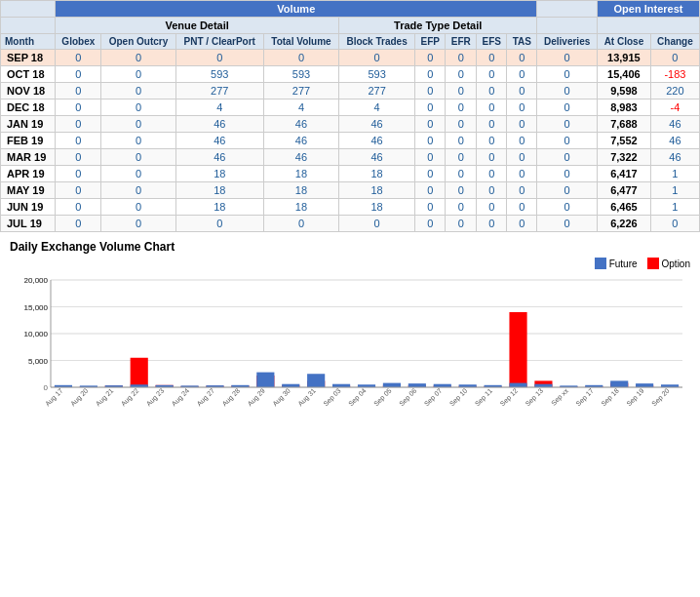 The height and width of the screenshot is (597, 700). Describe the element at coordinates (351, 74) in the screenshot. I see `table-row: OCT 18 0 0 593 593 593 0 0 0 0 0 15,406 …` at that location.